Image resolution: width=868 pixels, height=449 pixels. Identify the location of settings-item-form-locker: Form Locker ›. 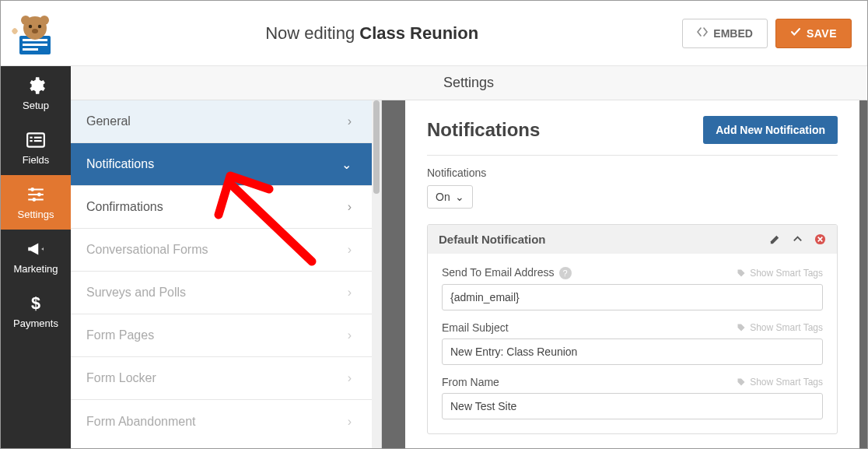
(221, 378).